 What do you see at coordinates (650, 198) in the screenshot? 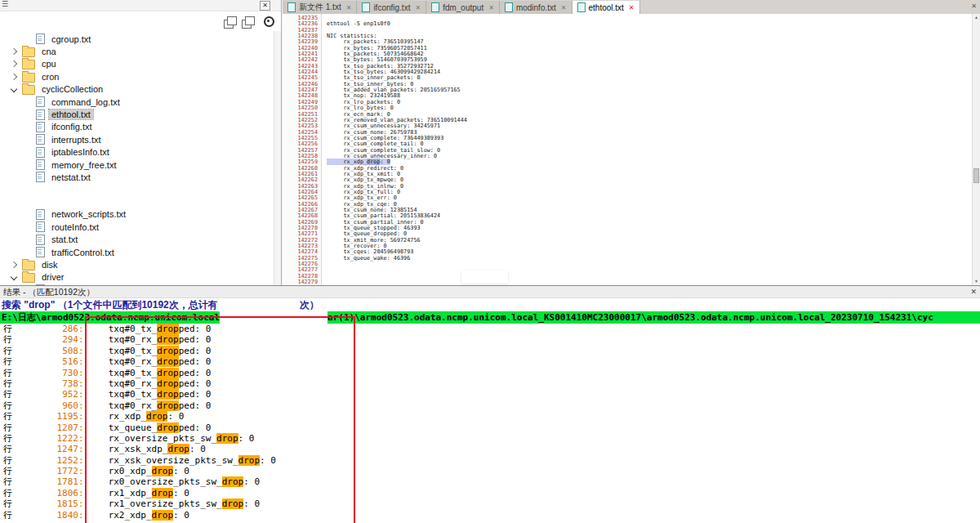
I see `code-line: rx_xdp_tx_err: 0` at bounding box center [650, 198].